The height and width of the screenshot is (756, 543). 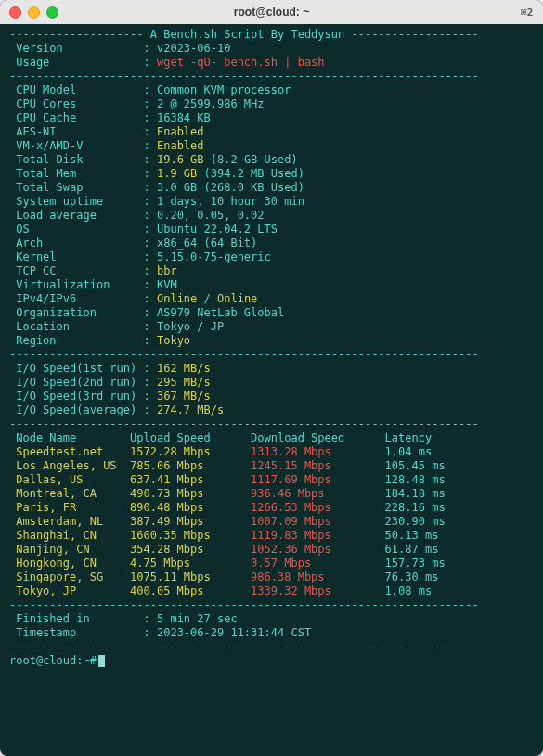 What do you see at coordinates (15, 13) in the screenshot?
I see `close-icon` at bounding box center [15, 13].